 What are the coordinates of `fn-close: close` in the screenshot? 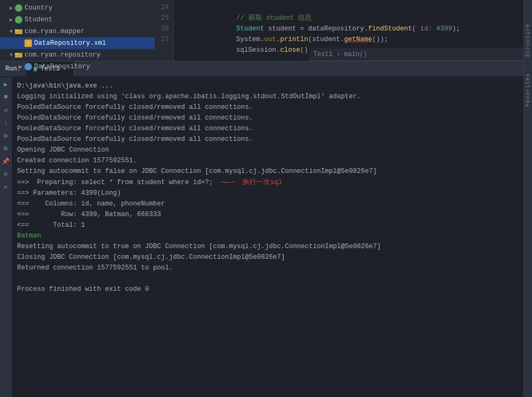 It's located at (291, 50).